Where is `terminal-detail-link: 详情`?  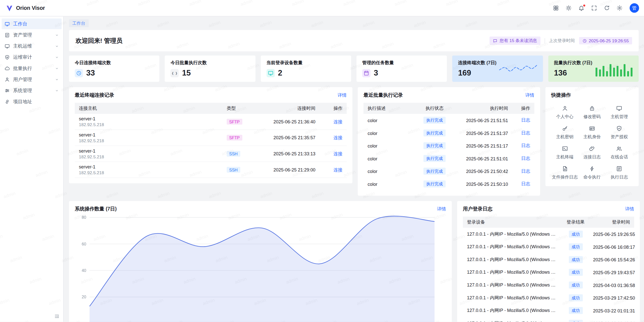
terminal-detail-link: 详情 is located at coordinates (342, 95).